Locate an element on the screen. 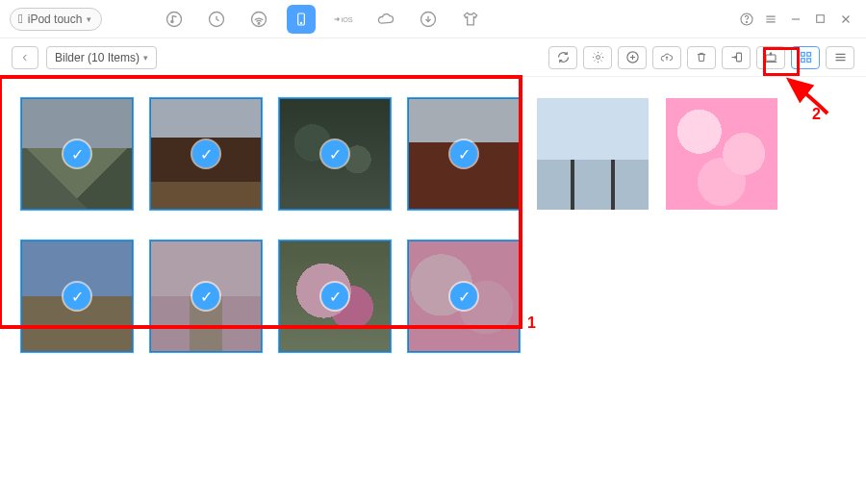 Image resolution: width=866 pixels, height=504 pixels. tshirt-icon is located at coordinates (471, 19).